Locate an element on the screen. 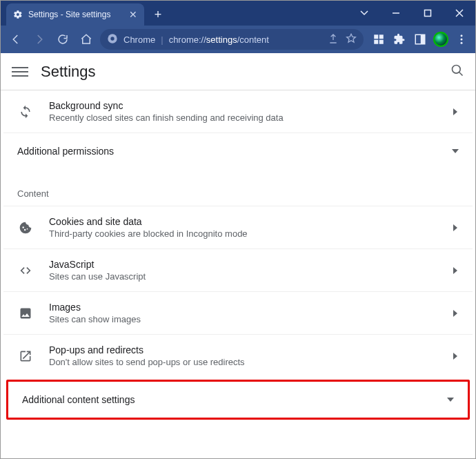  tab-title: Settings - Site settings is located at coordinates (69, 14).